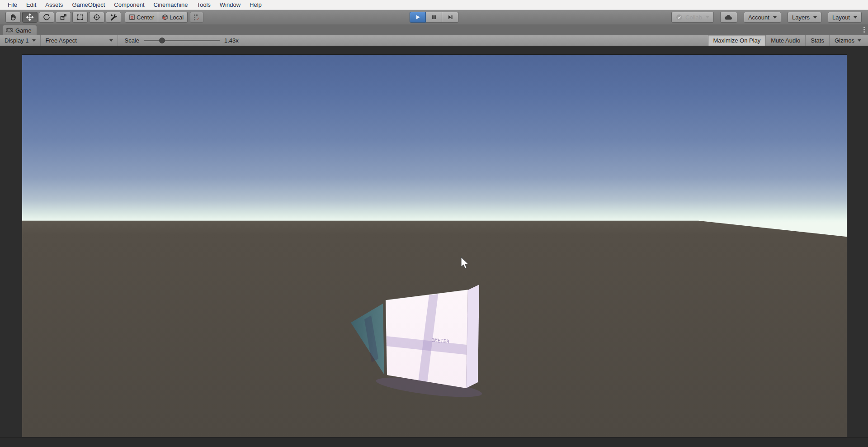 The image size is (868, 447). I want to click on game-view-toolbar-right: Maximize On Play Mute Audio Stats Gizmos, so click(787, 41).